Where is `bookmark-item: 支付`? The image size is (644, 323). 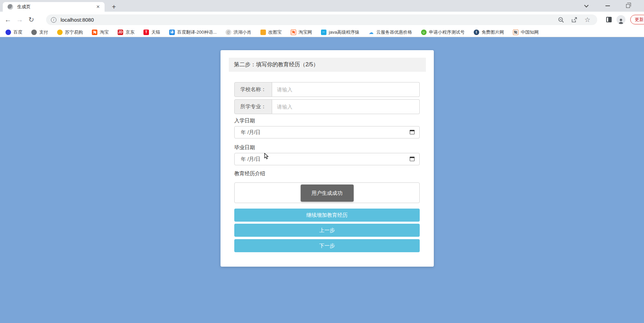
bookmark-item: 支付 is located at coordinates (40, 32).